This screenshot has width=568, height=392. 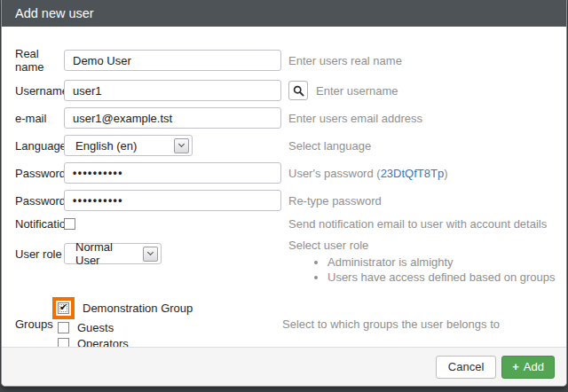 I want to click on notification-hint: Send notification email to user with acc…, so click(x=417, y=223).